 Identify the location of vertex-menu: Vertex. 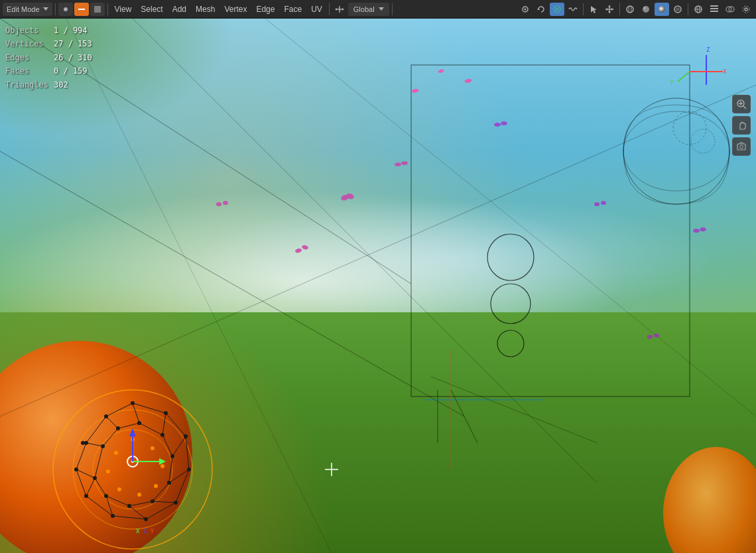
(235, 9).